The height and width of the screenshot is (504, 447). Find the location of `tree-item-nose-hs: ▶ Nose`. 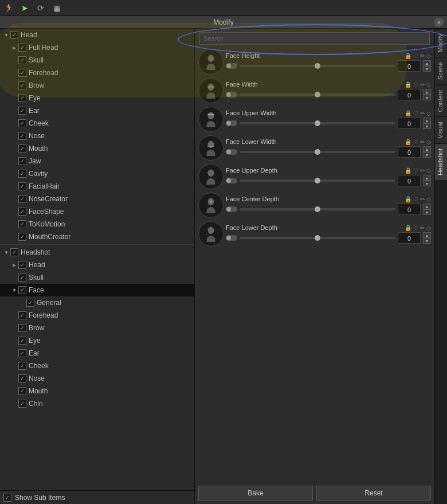

tree-item-nose-hs: ▶ Nose is located at coordinates (97, 378).